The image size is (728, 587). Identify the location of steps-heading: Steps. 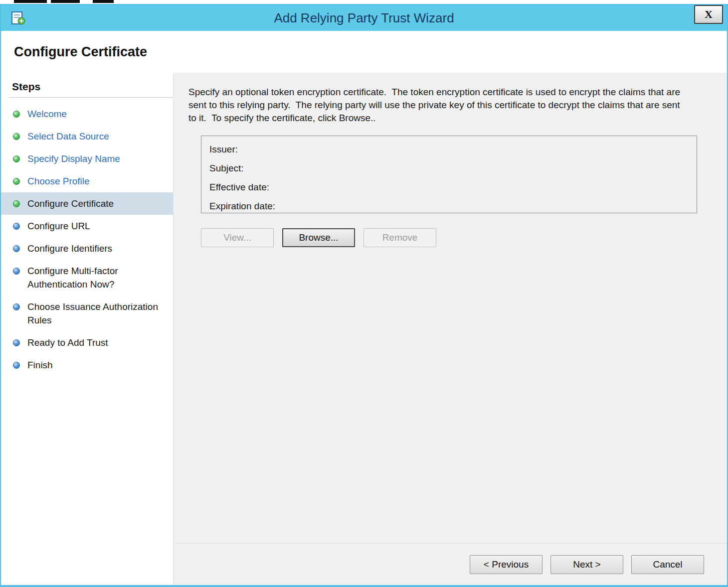
(87, 87).